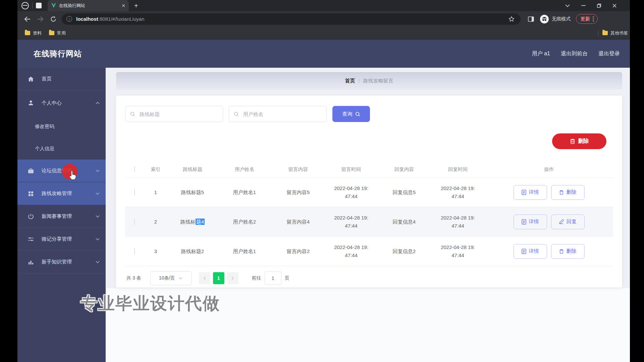  What do you see at coordinates (31, 79) in the screenshot?
I see `home-icon` at bounding box center [31, 79].